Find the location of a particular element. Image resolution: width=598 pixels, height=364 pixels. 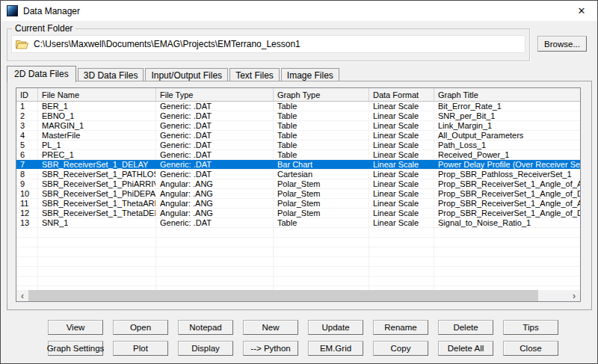

table-row: 10SBR_ReceiverSet_1_PhiDEPART...Angular:… is located at coordinates (298, 194).